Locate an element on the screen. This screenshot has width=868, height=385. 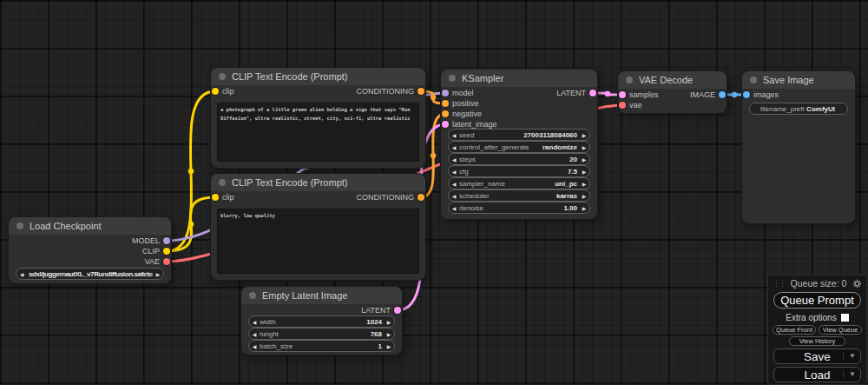
input-port-vae is located at coordinates (622, 105).